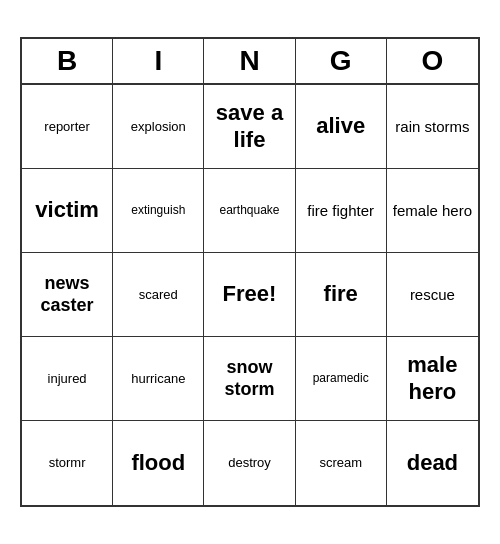 The width and height of the screenshot is (500, 544). I want to click on bingo-header: BINGO, so click(250, 62).